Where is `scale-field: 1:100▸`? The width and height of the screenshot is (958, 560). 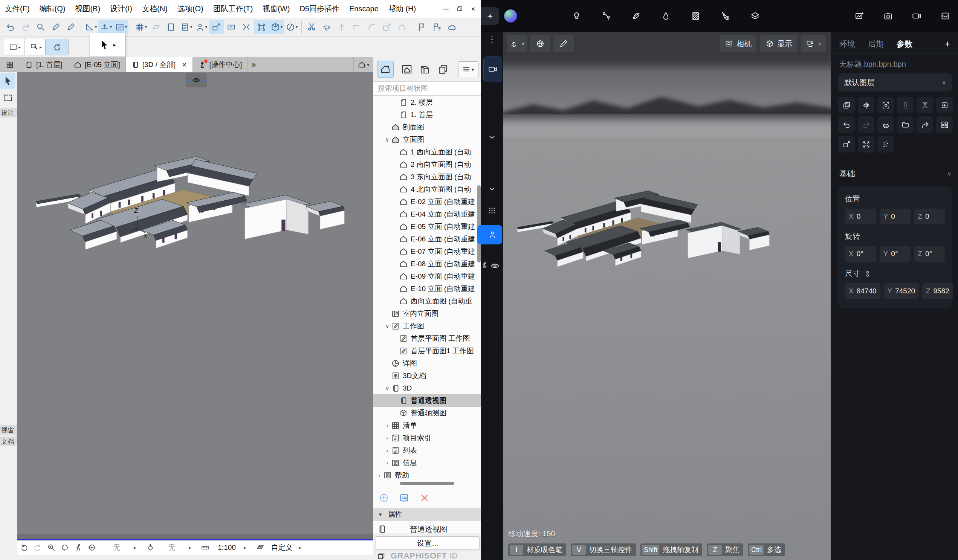 scale-field: 1:100▸ is located at coordinates (224, 547).